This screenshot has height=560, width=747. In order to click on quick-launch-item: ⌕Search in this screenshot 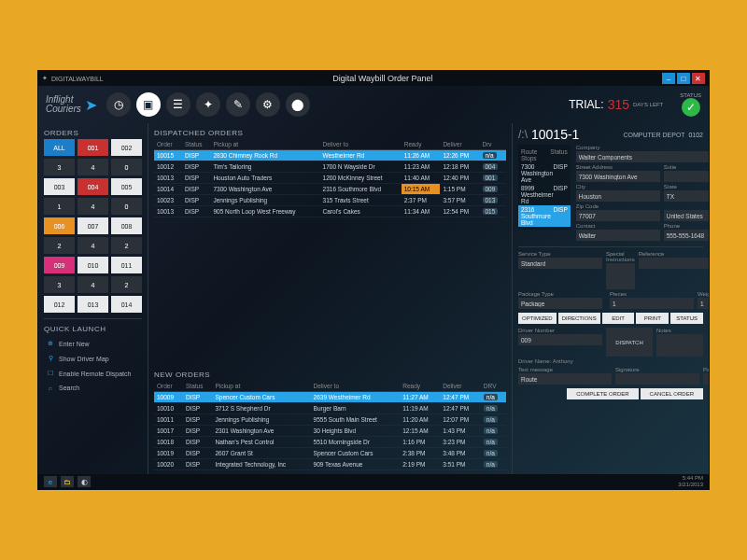, I will do `click(93, 388)`.